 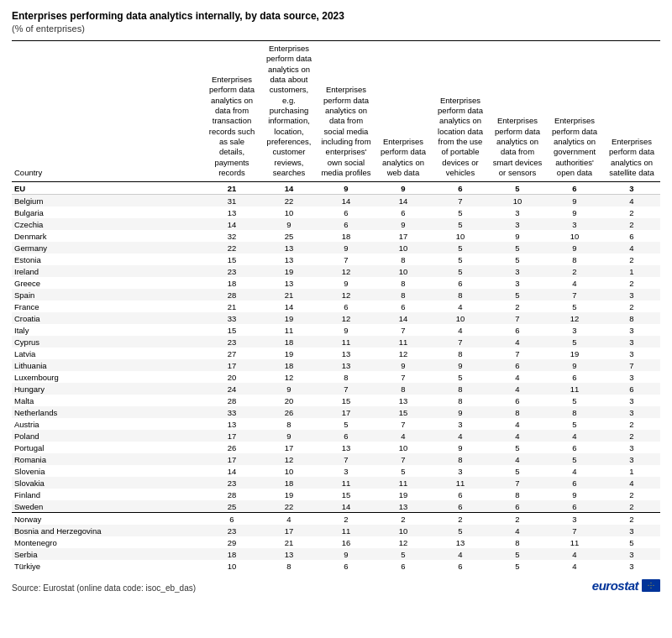 I want to click on value-cell-1: 22, so click(x=289, y=507).